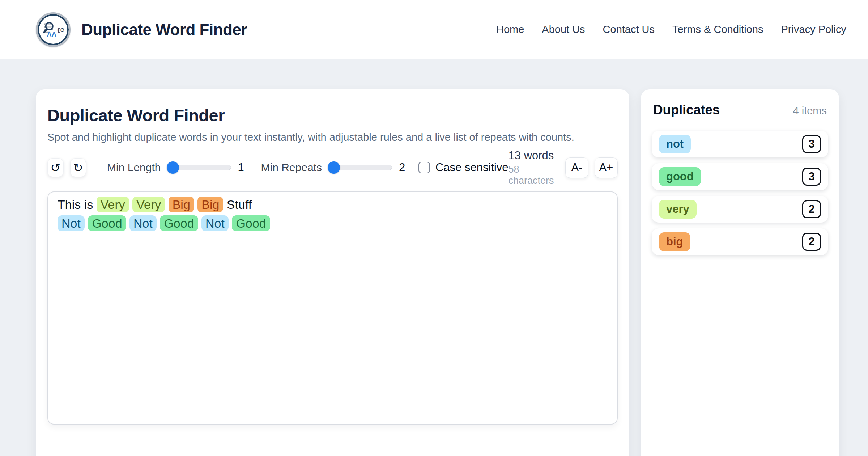 This screenshot has height=456, width=868. I want to click on redo-icon: ↻, so click(78, 168).